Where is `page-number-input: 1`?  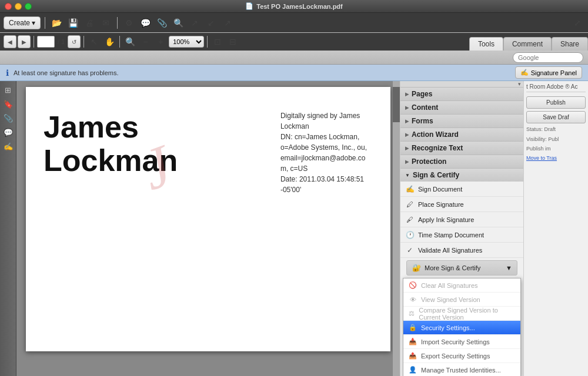
page-number-input: 1 is located at coordinates (46, 42).